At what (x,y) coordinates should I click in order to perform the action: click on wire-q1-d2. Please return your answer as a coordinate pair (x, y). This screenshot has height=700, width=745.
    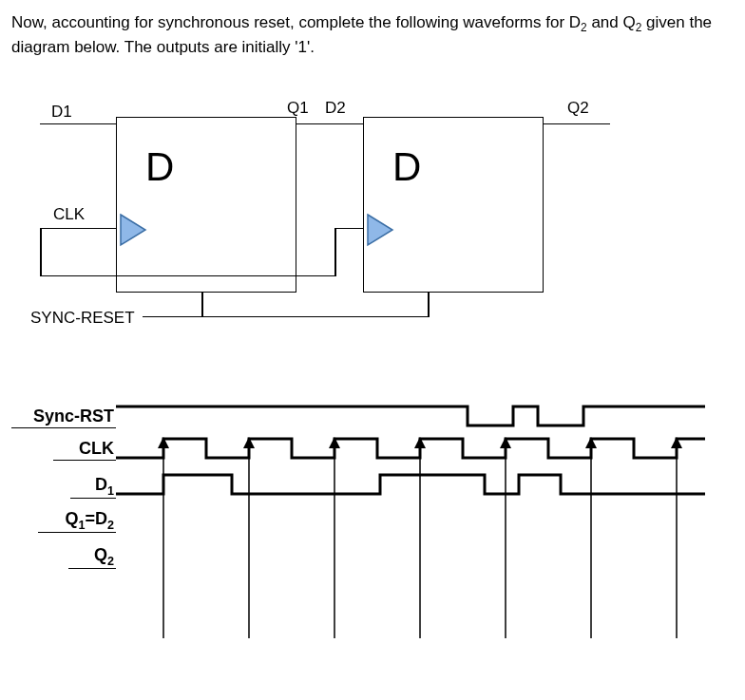
    Looking at the image, I should click on (330, 124).